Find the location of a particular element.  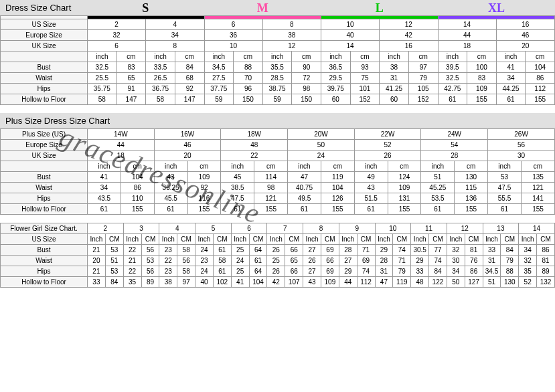

fg-hips-label: Hips is located at coordinates (44, 272).